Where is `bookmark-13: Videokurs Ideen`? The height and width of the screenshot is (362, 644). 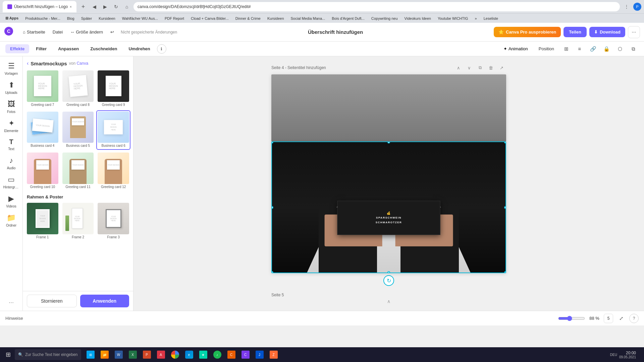 bookmark-13: Videokurs Ideen is located at coordinates (418, 18).